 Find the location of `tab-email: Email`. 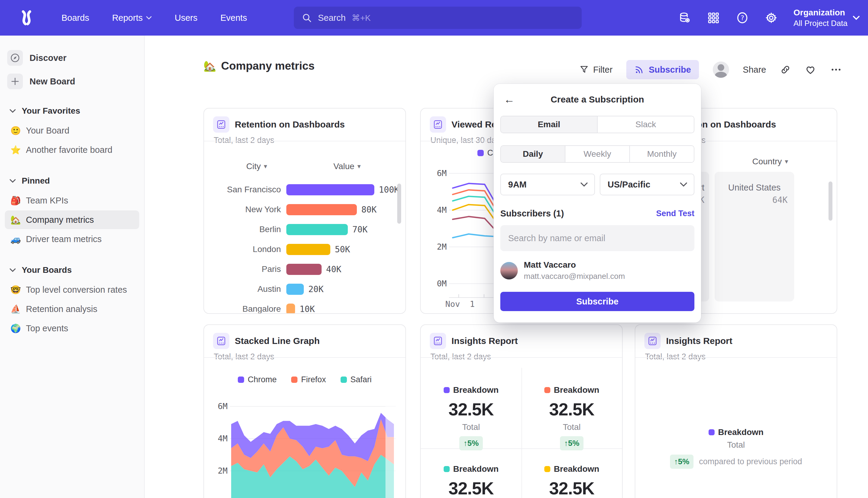

tab-email: Email is located at coordinates (549, 124).